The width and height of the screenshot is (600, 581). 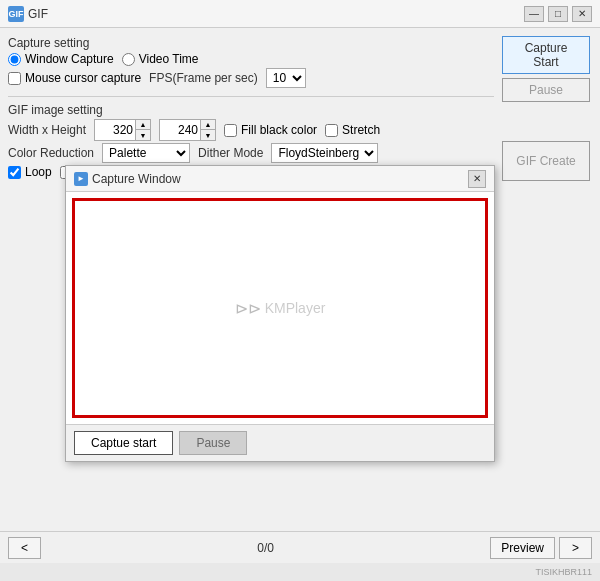 I want to click on width-up-button: ▲, so click(x=143, y=125).